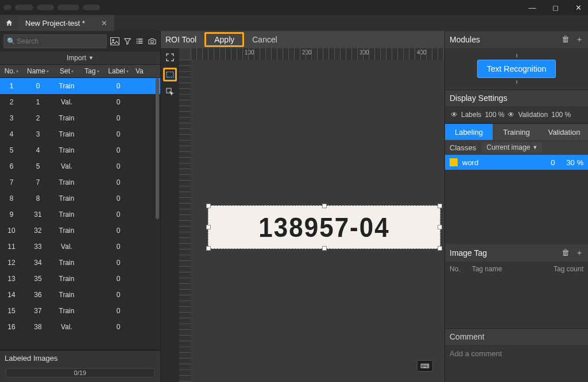 This screenshot has width=588, height=382. Describe the element at coordinates (80, 150) in the screenshot. I see `table-row: 54Train0` at that location.